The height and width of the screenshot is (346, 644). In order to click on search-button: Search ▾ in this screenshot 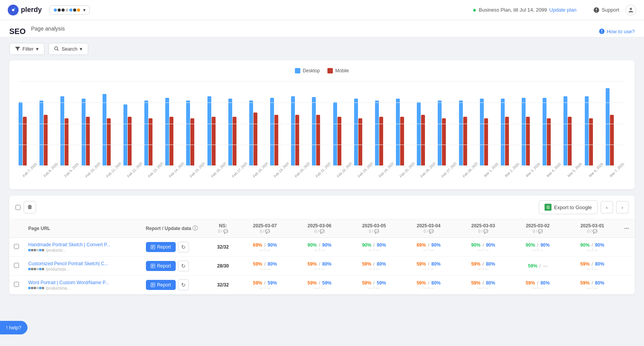, I will do `click(68, 49)`.